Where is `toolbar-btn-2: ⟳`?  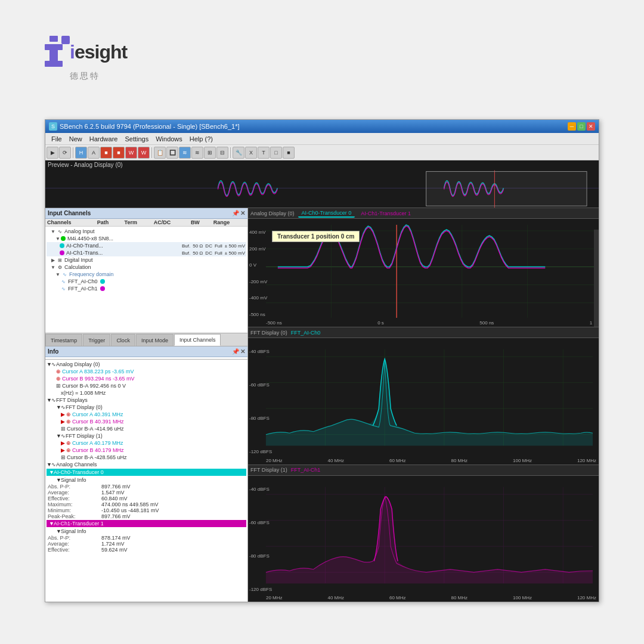
toolbar-btn-2: ⟳ is located at coordinates (65, 153).